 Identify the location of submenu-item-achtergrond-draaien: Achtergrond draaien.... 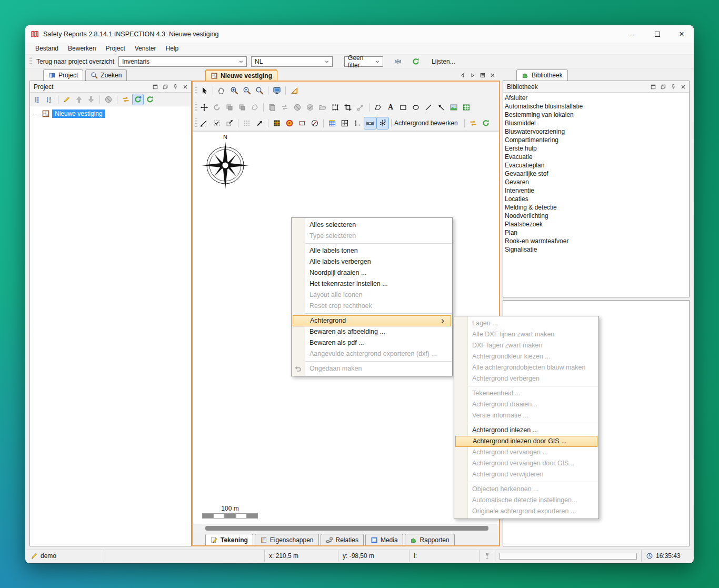
(526, 404).